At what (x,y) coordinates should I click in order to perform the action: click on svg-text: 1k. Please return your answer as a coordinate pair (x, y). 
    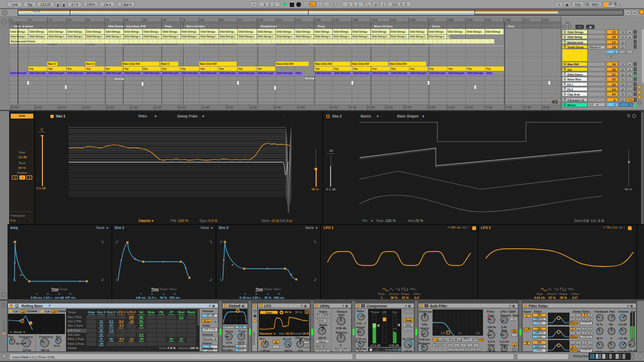
    Looking at the image, I should click on (460, 333).